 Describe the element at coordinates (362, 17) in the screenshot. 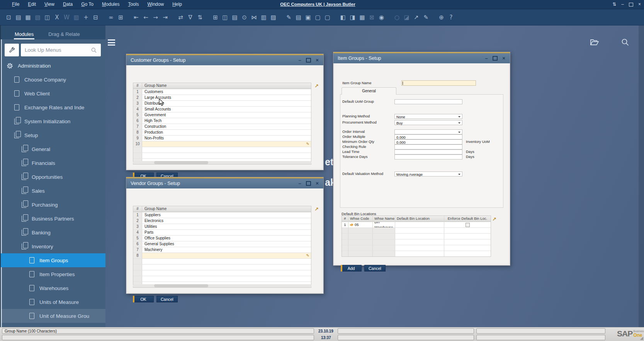

I see `calculator-icon: ▦` at that location.